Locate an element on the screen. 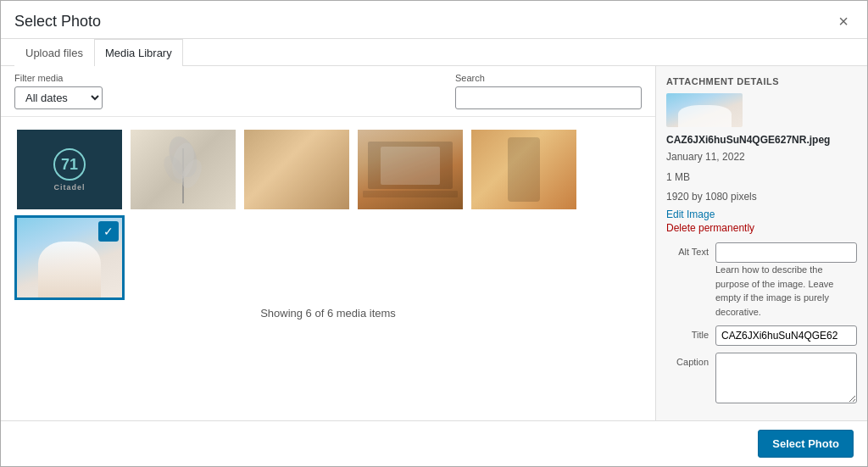 Image resolution: width=868 pixels, height=467 pixels. media-item-laptop is located at coordinates (410, 170).